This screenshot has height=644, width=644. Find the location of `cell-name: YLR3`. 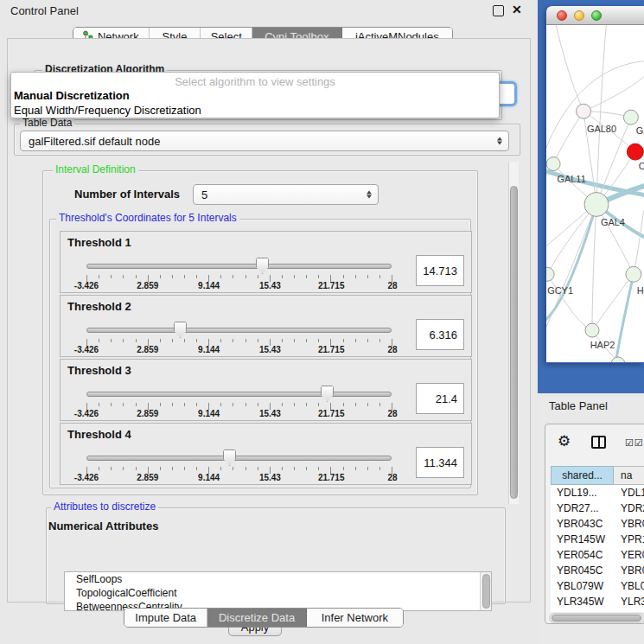

cell-name: YLR3 is located at coordinates (629, 602).